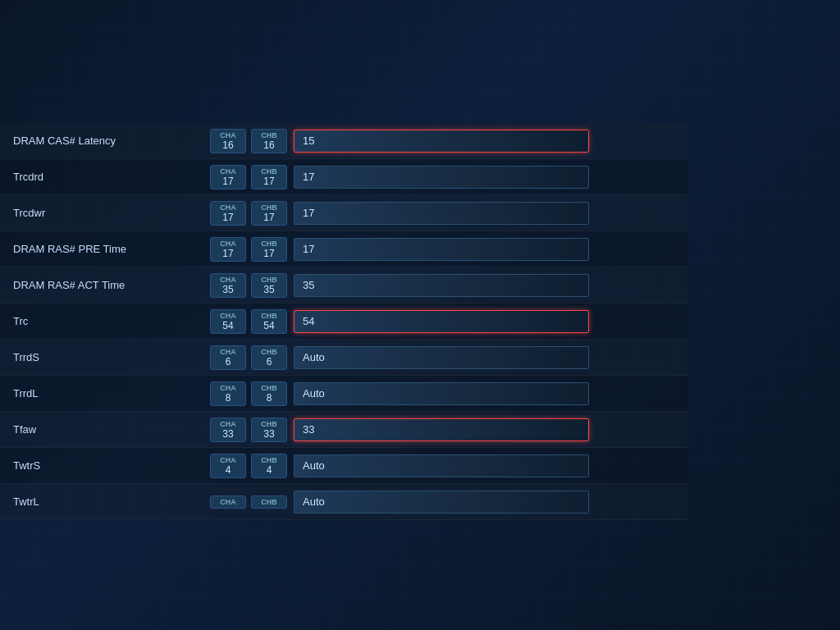 The height and width of the screenshot is (630, 840). What do you see at coordinates (112, 213) in the screenshot?
I see `label-trcdwr: Trcdwr` at bounding box center [112, 213].